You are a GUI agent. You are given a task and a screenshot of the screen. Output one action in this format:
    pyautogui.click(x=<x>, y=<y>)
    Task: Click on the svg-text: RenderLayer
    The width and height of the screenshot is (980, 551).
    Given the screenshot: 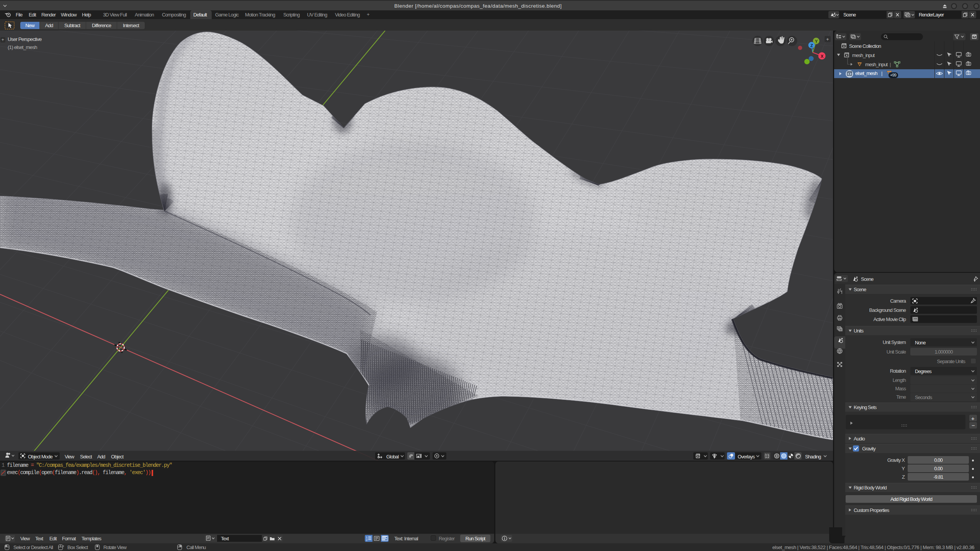 What is the action you would take?
    pyautogui.click(x=932, y=15)
    